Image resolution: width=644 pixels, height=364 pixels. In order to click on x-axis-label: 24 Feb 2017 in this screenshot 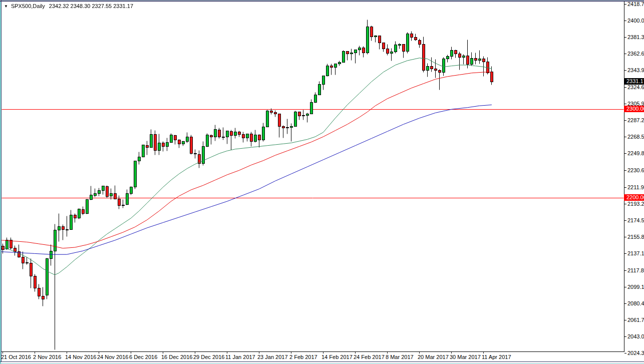, I will do `click(369, 357)`.